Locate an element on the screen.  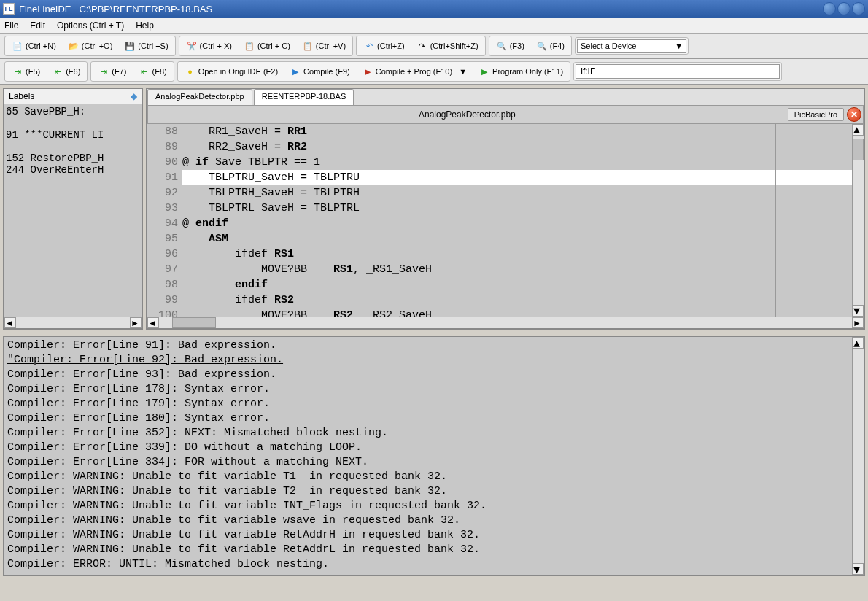
code-line: ASM is located at coordinates (517, 239).